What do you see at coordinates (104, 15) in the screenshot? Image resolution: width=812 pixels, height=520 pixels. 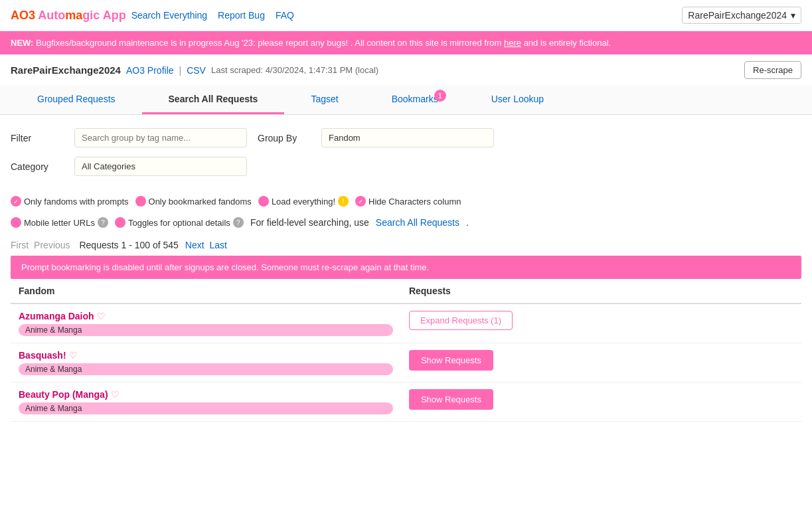 I see `logo-app: gic App` at bounding box center [104, 15].